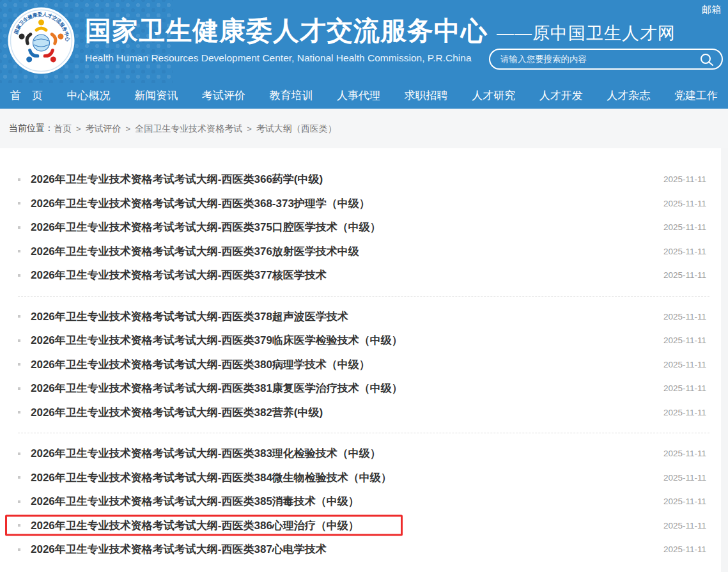 The width and height of the screenshot is (728, 572). Describe the element at coordinates (341, 413) in the screenshot. I see `article-link: 2026年卫生专业技术资格考试考试大纲-西医类382营养(中级)` at that location.